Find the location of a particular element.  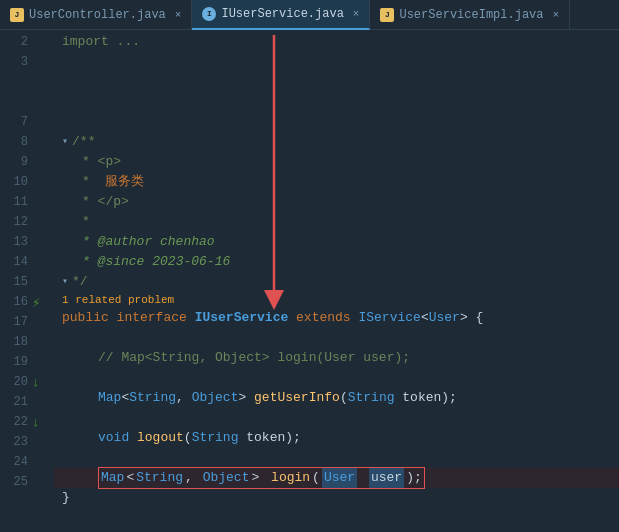

code-void: void is located at coordinates (118, 438).